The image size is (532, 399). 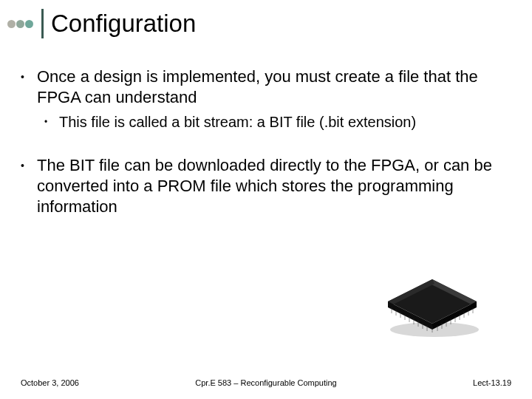 I want to click on slide-footer: October 3, 2006 Cpr.E 583 – Reconfigurab…, so click(x=266, y=383).